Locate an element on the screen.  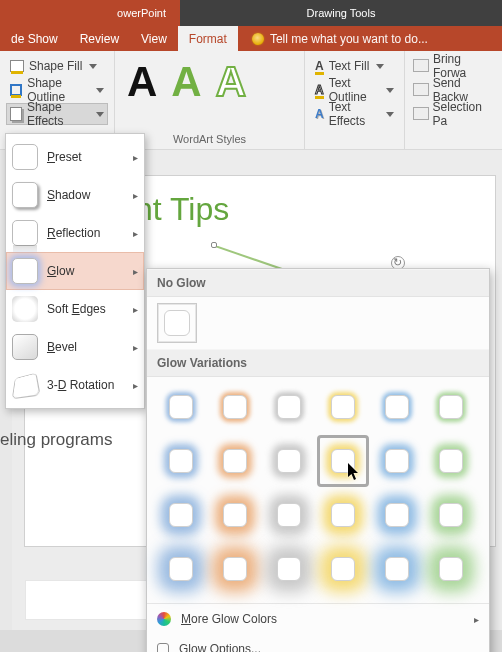
tab-format: Format is located at coordinates (208, 38).